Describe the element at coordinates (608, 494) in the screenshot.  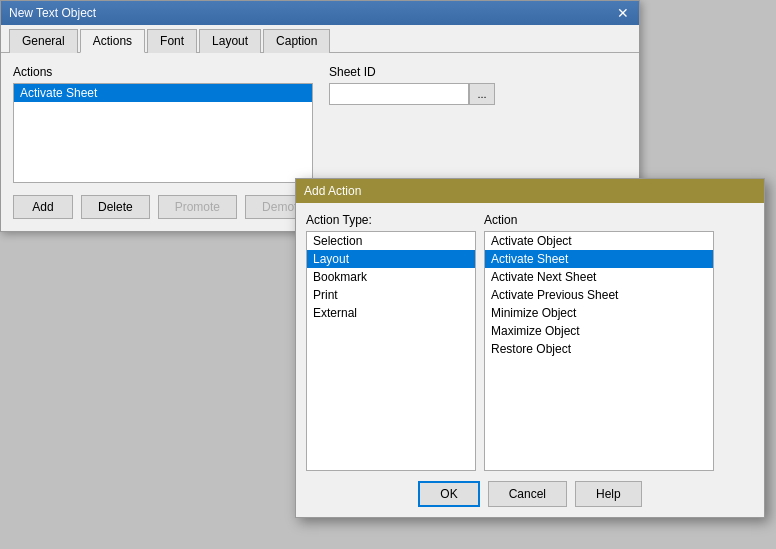
I see `help-button: Help` at that location.